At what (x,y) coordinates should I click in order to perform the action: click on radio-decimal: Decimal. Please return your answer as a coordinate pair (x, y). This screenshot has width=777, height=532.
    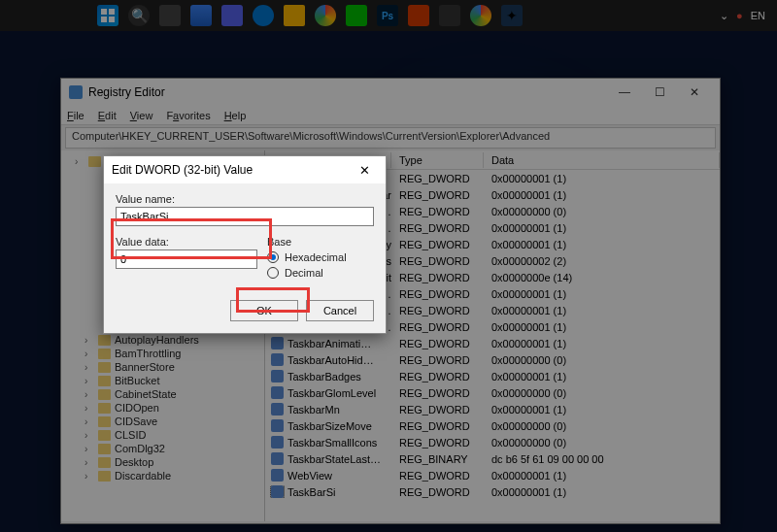
    Looking at the image, I should click on (321, 273).